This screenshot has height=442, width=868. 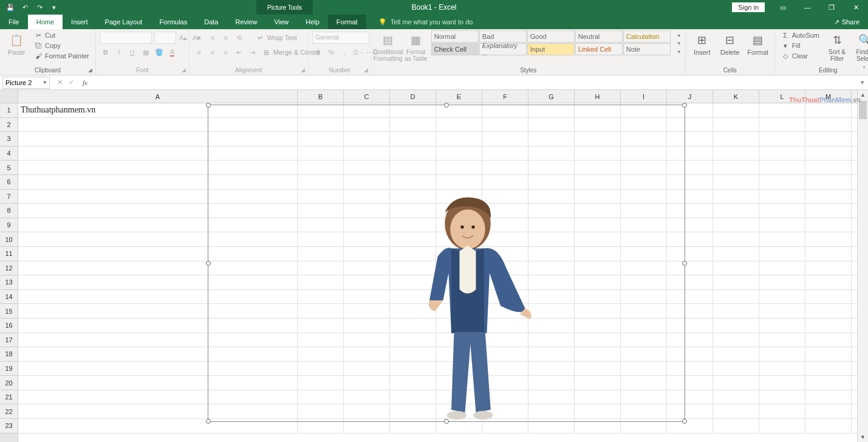 I want to click on cell-K18, so click(x=736, y=354).